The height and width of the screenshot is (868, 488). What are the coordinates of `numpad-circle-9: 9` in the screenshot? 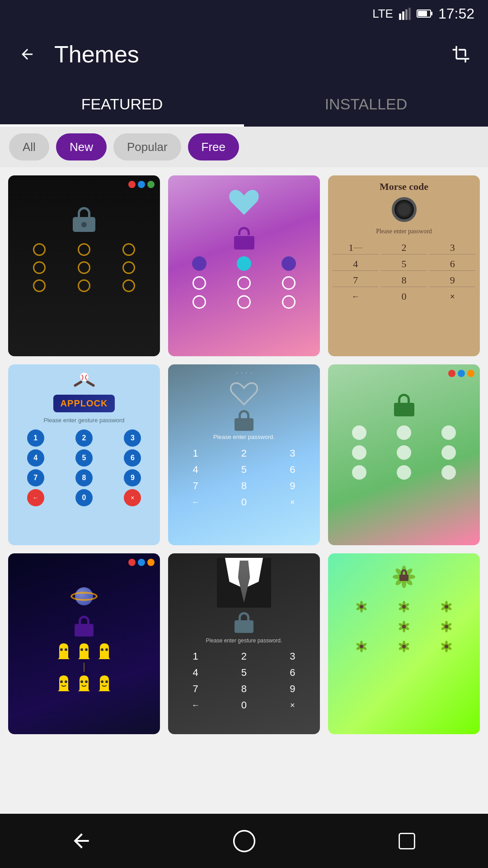 It's located at (132, 478).